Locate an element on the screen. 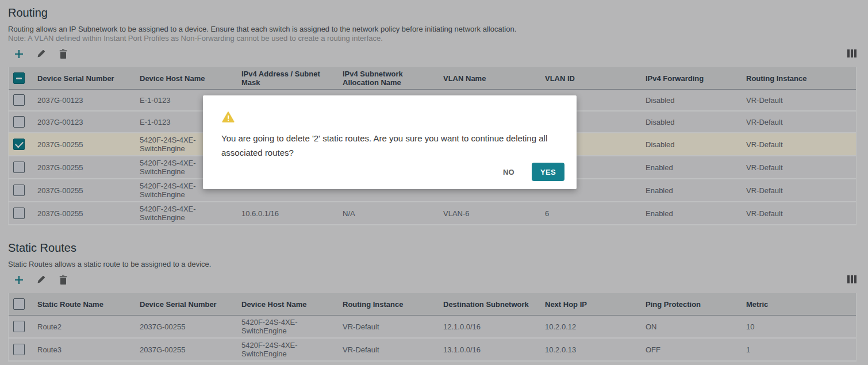  yes-button: YES is located at coordinates (548, 172).